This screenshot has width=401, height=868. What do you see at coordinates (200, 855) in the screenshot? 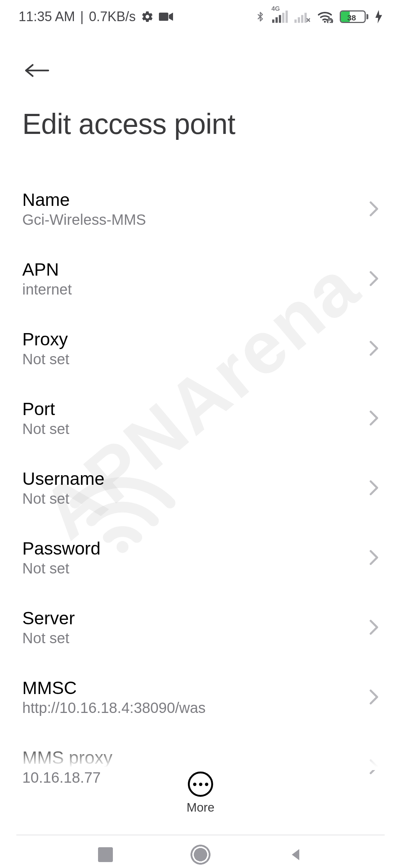
I see `system-nav-bar` at bounding box center [200, 855].